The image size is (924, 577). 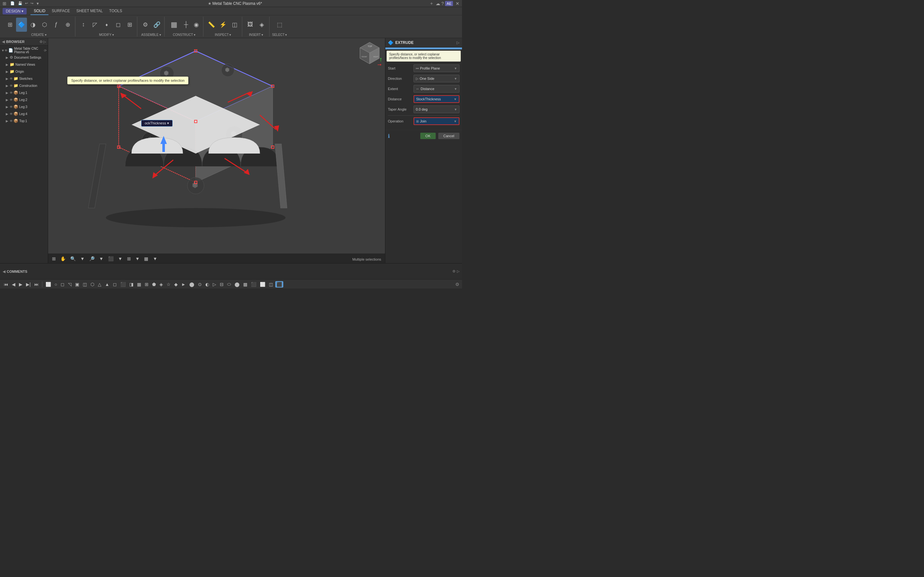 I want to click on tab-surface: SURFACE, so click(x=61, y=11).